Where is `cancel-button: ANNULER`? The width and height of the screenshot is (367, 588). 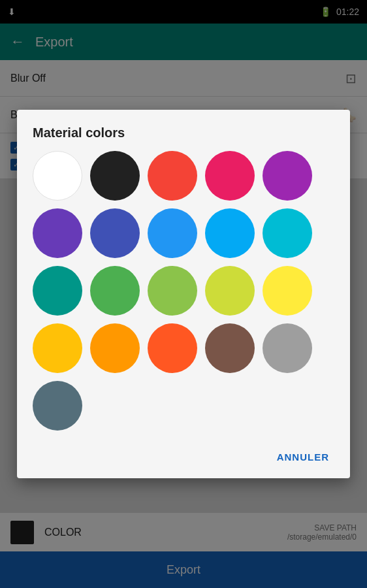
cancel-button: ANNULER is located at coordinates (303, 457).